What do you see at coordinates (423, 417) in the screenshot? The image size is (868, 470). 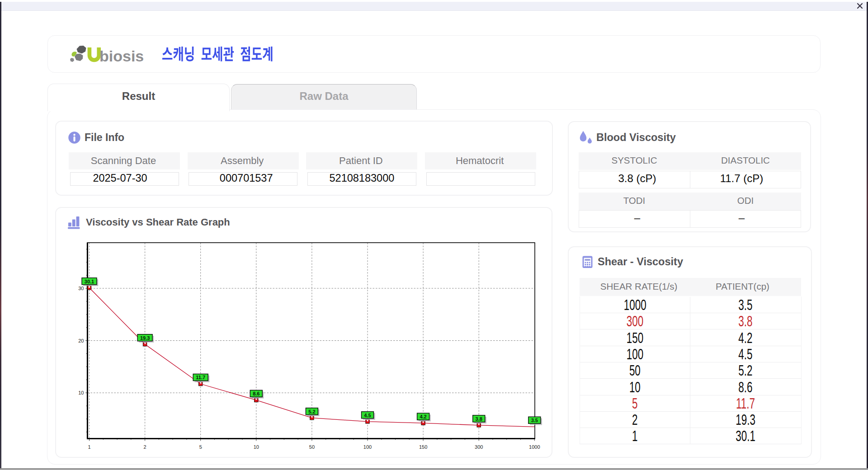 I see `svg-text: 4.2` at bounding box center [423, 417].